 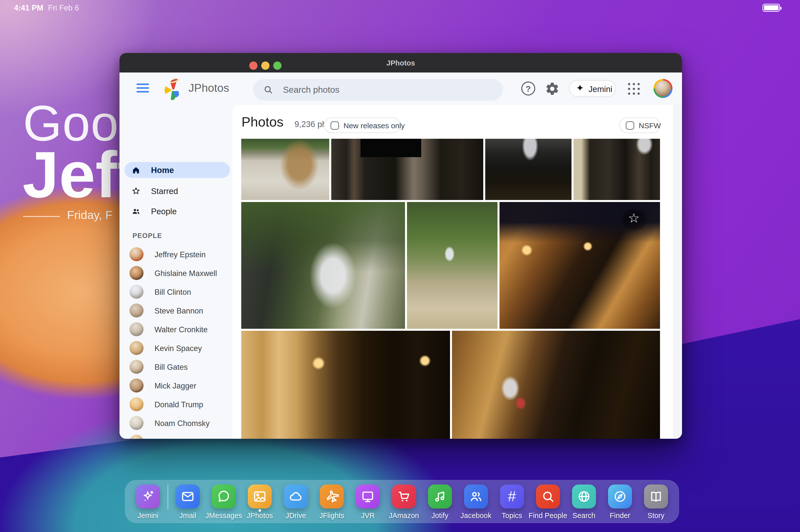 I want to click on person-row: Walter Cronkite, so click(x=177, y=329).